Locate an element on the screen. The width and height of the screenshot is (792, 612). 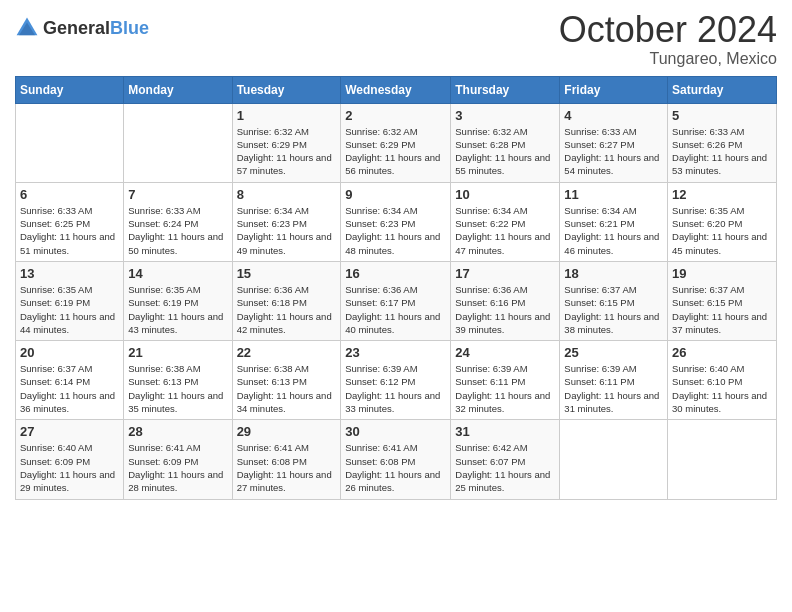
day-number: 10 is located at coordinates (505, 194).